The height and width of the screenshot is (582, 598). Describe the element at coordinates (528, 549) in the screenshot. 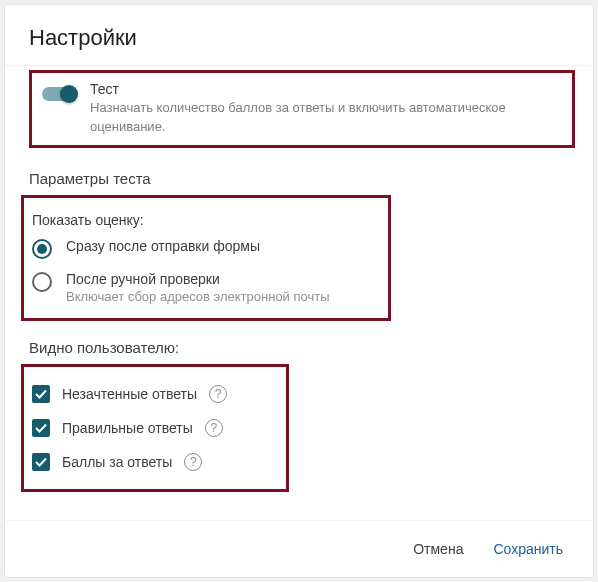

I see `save-button: Сохранить` at that location.